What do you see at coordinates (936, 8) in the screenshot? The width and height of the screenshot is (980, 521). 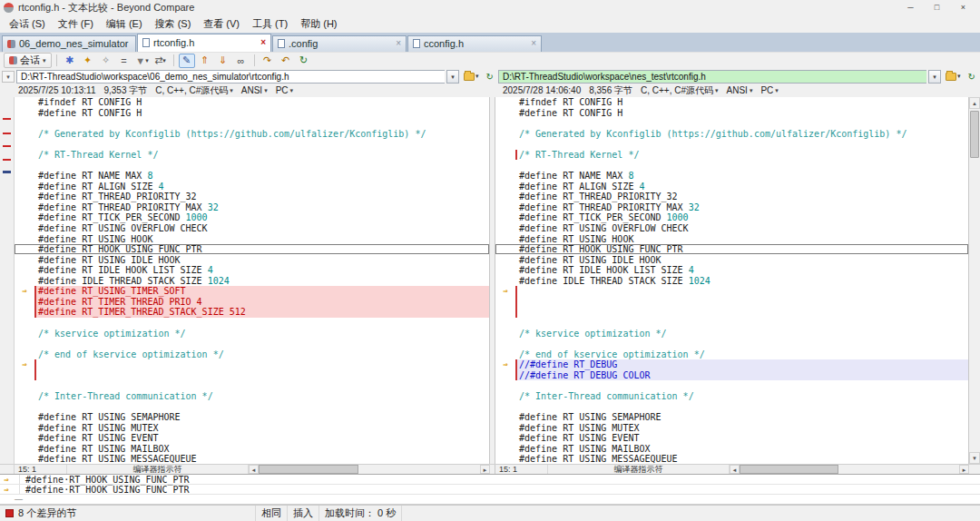 I see `maximize-button: □` at bounding box center [936, 8].